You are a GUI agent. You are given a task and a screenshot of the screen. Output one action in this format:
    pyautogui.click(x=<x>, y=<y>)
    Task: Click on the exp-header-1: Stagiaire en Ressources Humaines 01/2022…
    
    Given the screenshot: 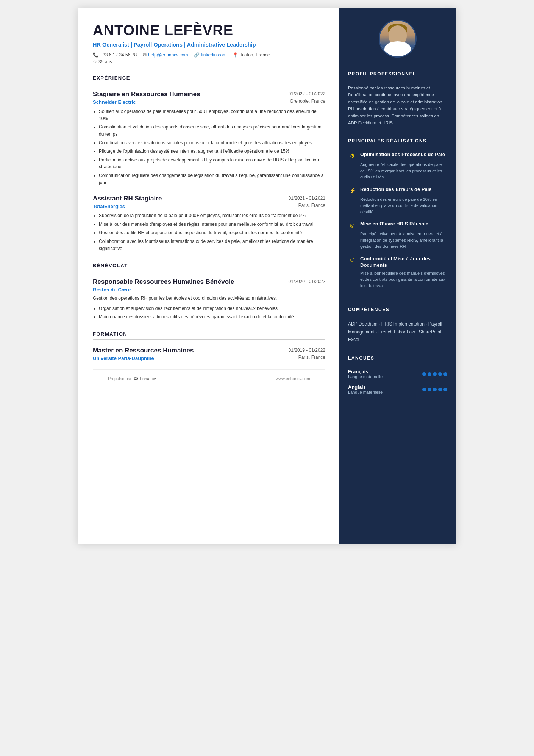 What is the action you would take?
    pyautogui.click(x=209, y=94)
    